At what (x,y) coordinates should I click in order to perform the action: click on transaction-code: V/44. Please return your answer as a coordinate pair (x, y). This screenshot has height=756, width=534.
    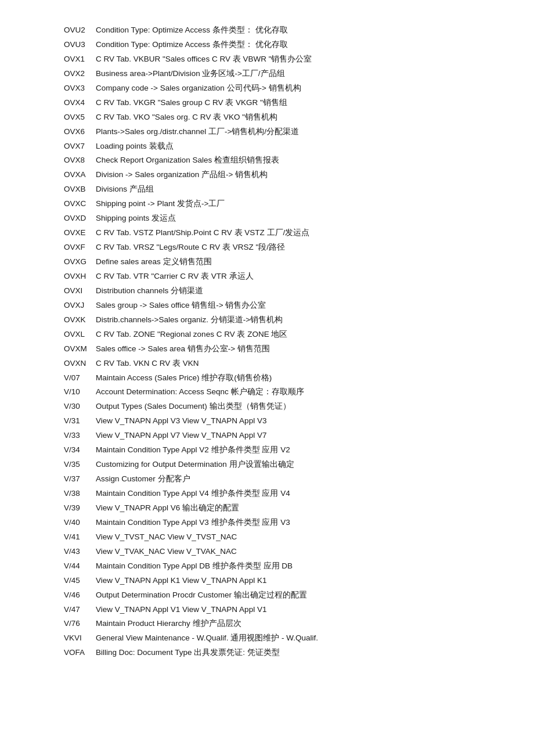
    Looking at the image, I should click on (80, 567).